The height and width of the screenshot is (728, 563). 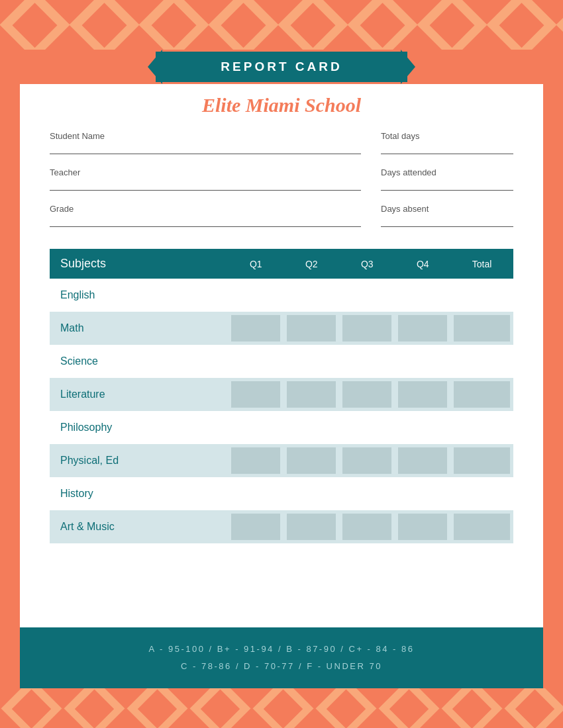 I want to click on science-q2, so click(x=311, y=361).